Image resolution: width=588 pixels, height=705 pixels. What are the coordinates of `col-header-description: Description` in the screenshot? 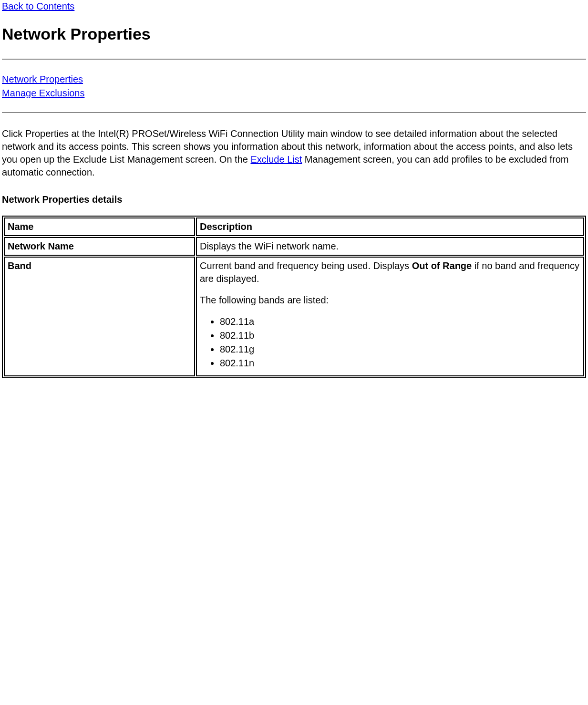 It's located at (390, 227).